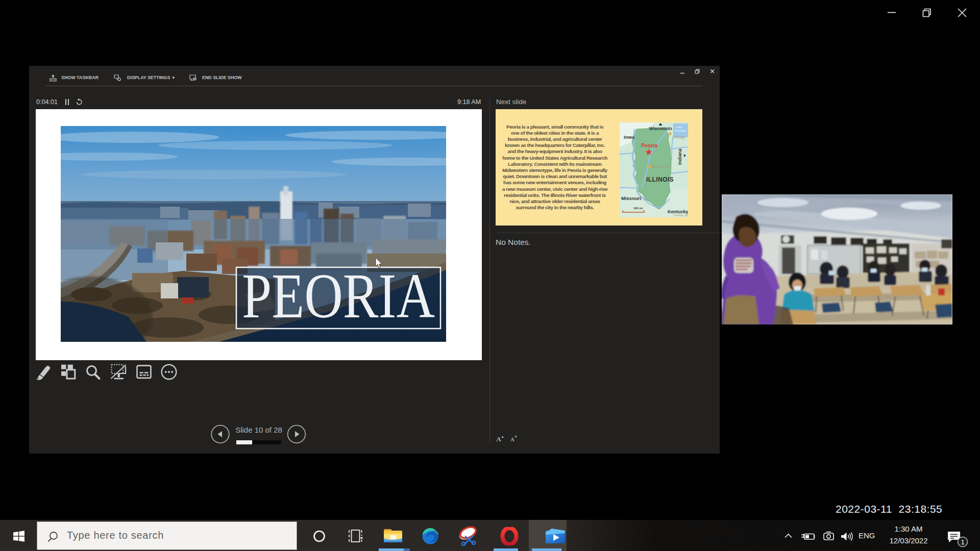  I want to click on svg-text: ILLINOIS, so click(660, 180).